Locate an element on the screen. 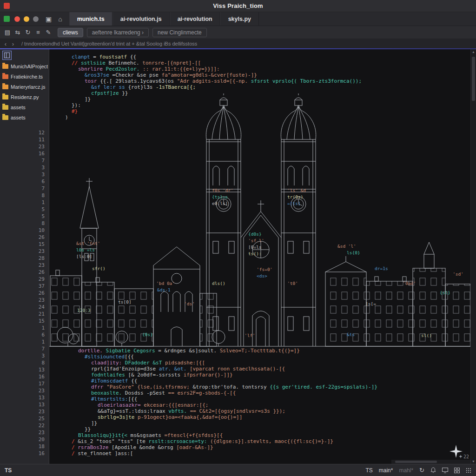  tab-ai-revolution.js: ai-revolution.js is located at coordinates (141, 19).